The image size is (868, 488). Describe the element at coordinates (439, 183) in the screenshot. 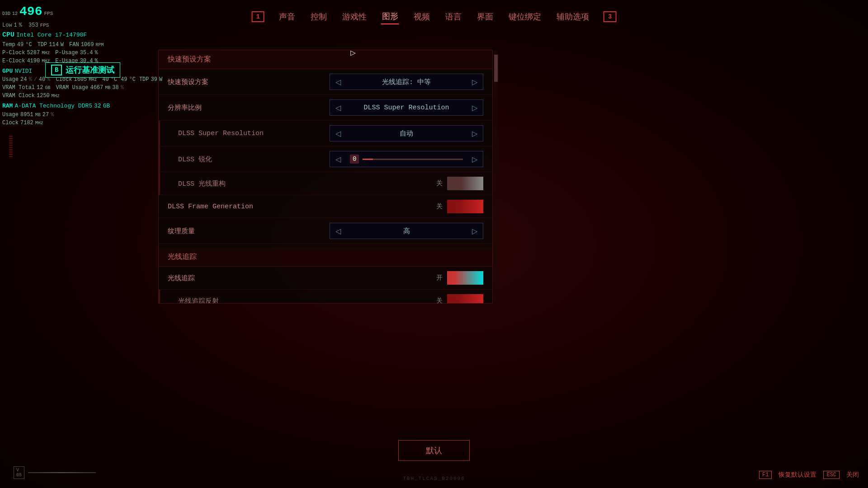

I see `dlss-recon-toggle-label: 关` at that location.